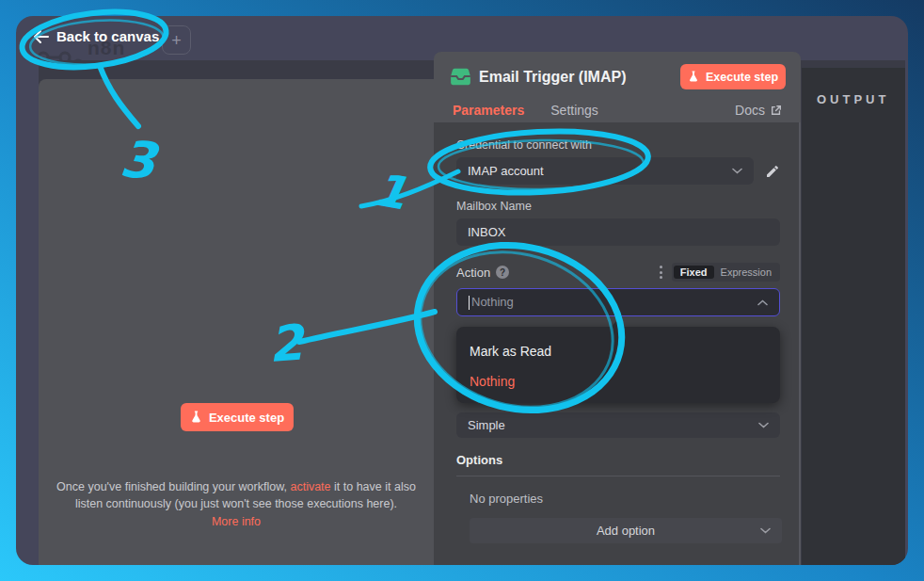 This screenshot has height=581, width=924. I want to click on help-icon: ?, so click(502, 272).